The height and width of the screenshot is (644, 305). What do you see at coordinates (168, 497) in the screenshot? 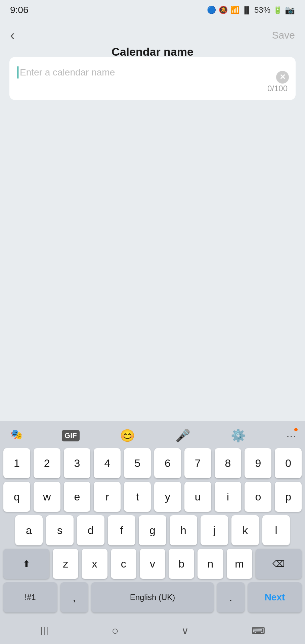
I see `key-y: y` at bounding box center [168, 497].